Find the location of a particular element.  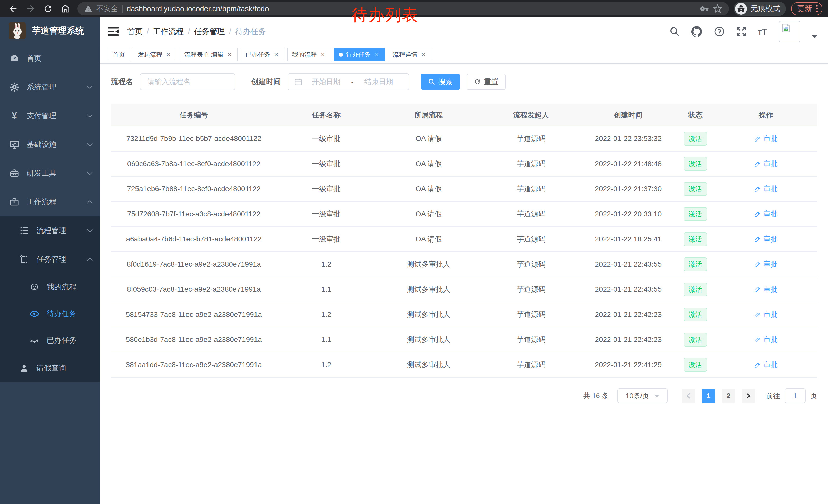

view-tab: 已办任务 is located at coordinates (262, 54).